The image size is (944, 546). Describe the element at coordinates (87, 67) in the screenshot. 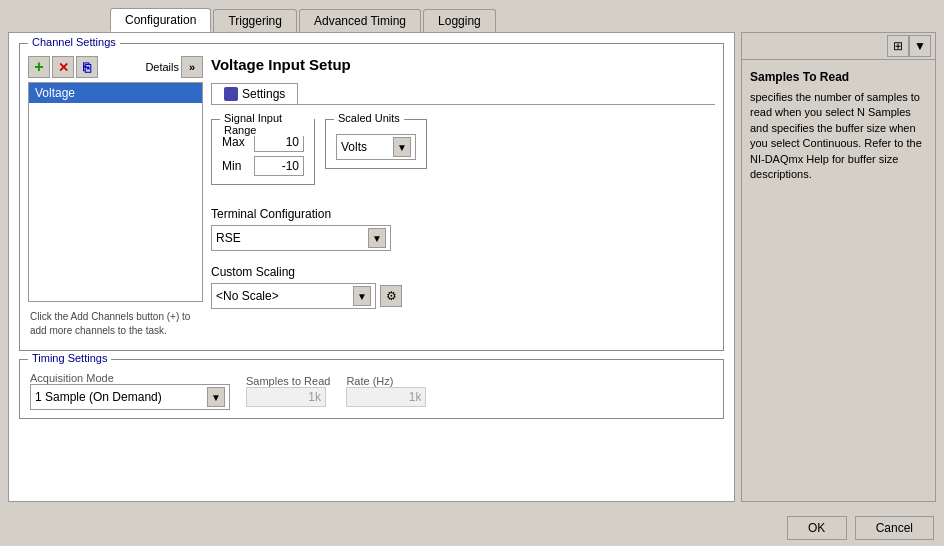

I see `copy-channel-button: ⎘` at that location.